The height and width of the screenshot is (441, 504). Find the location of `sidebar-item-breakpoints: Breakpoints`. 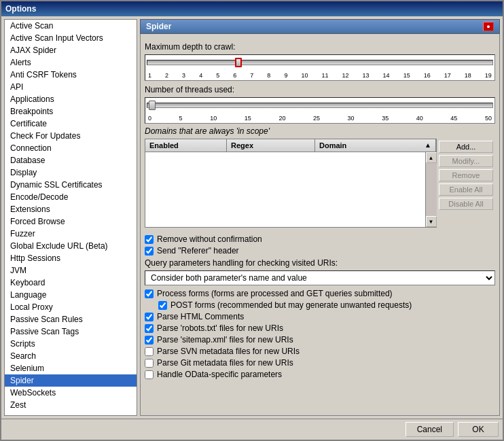

sidebar-item-breakpoints: Breakpoints is located at coordinates (71, 111).